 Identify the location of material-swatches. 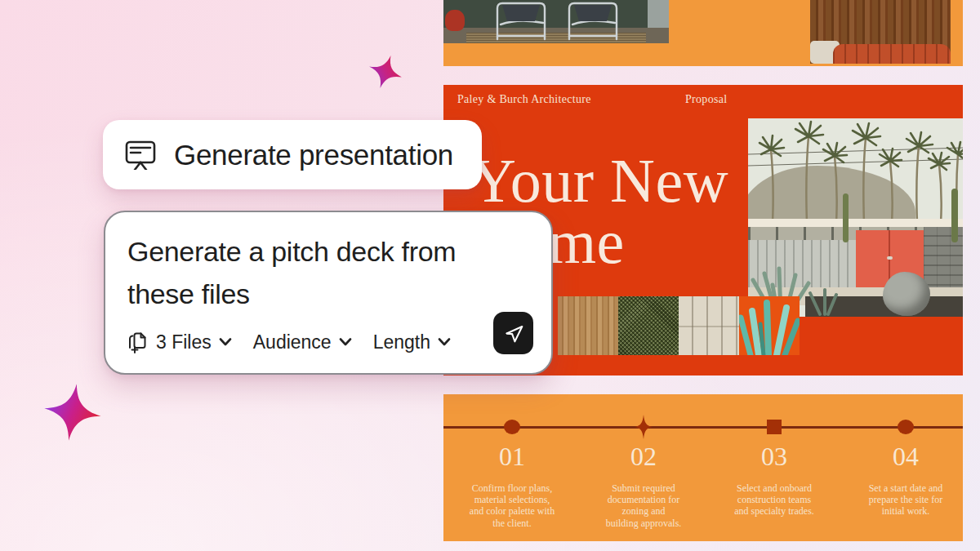
(679, 326).